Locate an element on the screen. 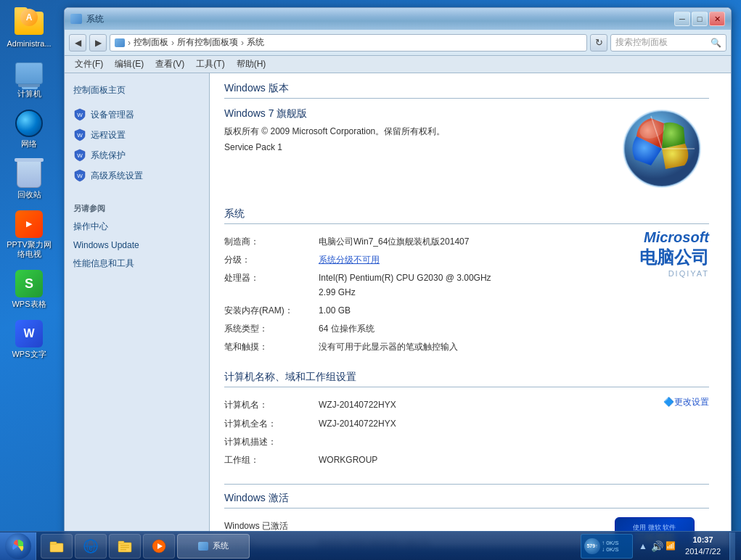 The image size is (741, 560). maximize-button: □ is located at coordinates (700, 19).